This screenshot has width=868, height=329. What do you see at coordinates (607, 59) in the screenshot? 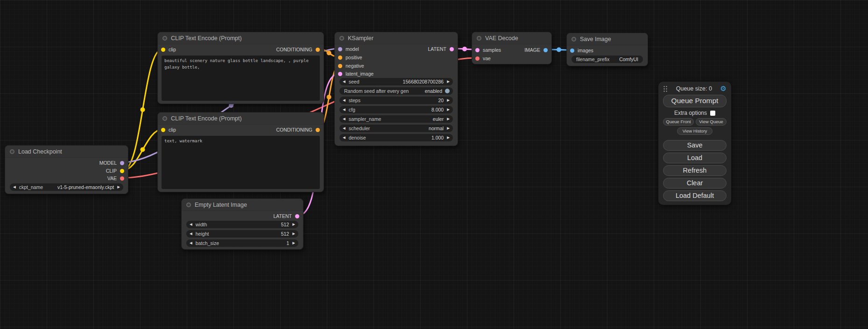
I see `widget-filename-prefix: filename_prefix ComfyUI` at bounding box center [607, 59].